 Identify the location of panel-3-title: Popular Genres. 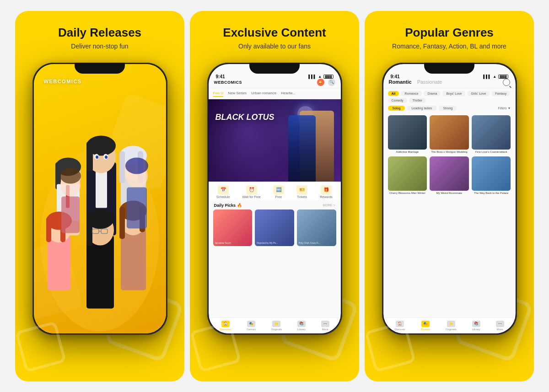
(449, 33).